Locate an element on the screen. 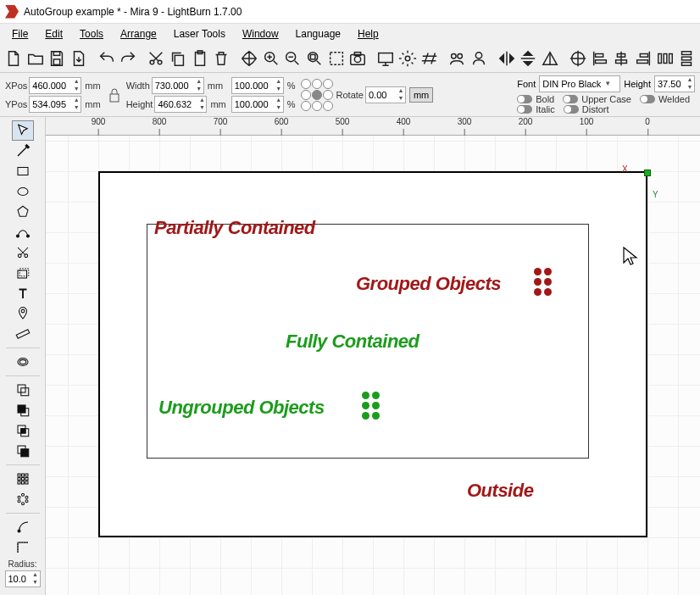 This screenshot has width=700, height=595. distribute-h-button is located at coordinates (665, 58).